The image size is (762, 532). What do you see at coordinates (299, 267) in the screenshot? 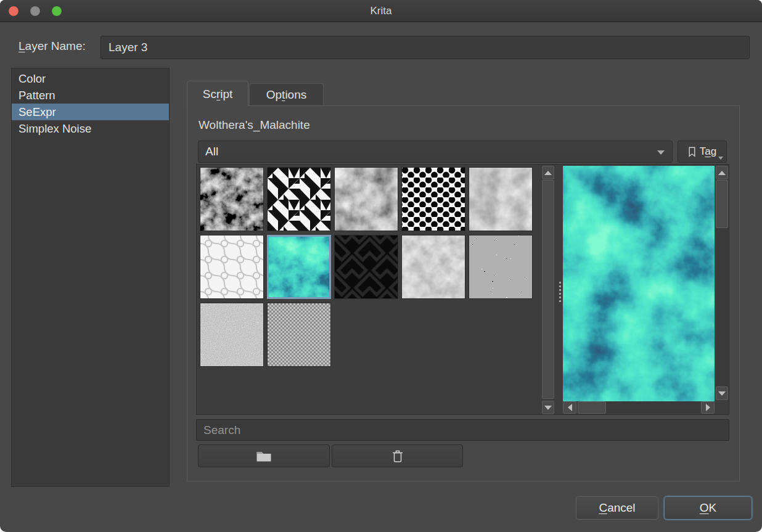
I see `pattern-thumbnail-green-malachite` at bounding box center [299, 267].